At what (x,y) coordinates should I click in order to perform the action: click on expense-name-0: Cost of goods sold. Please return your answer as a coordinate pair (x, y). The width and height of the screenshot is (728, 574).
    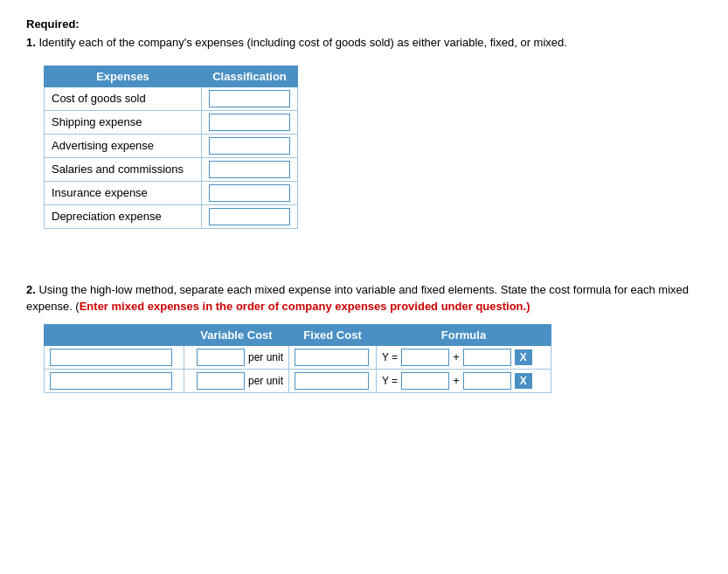
    Looking at the image, I should click on (123, 98).